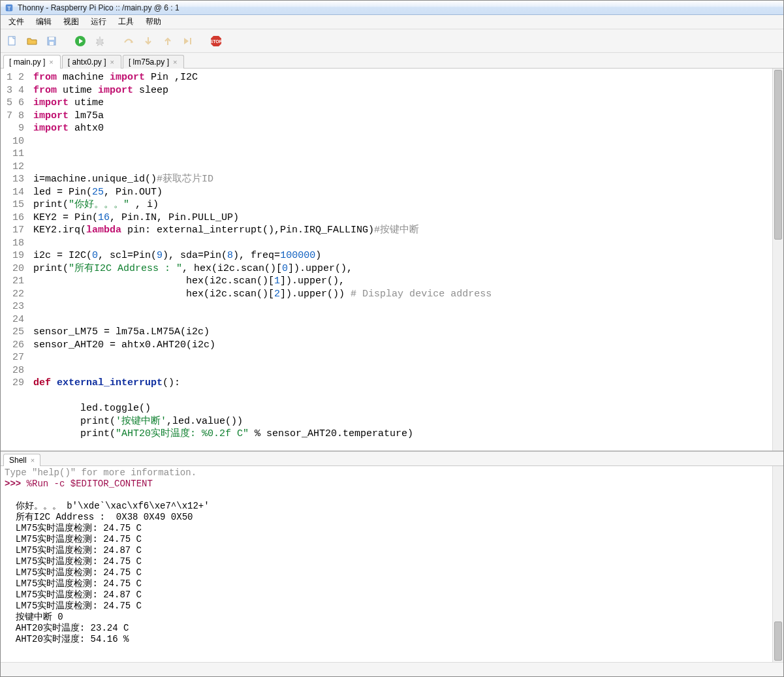  I want to click on toolbar: STOP, so click(392, 41).